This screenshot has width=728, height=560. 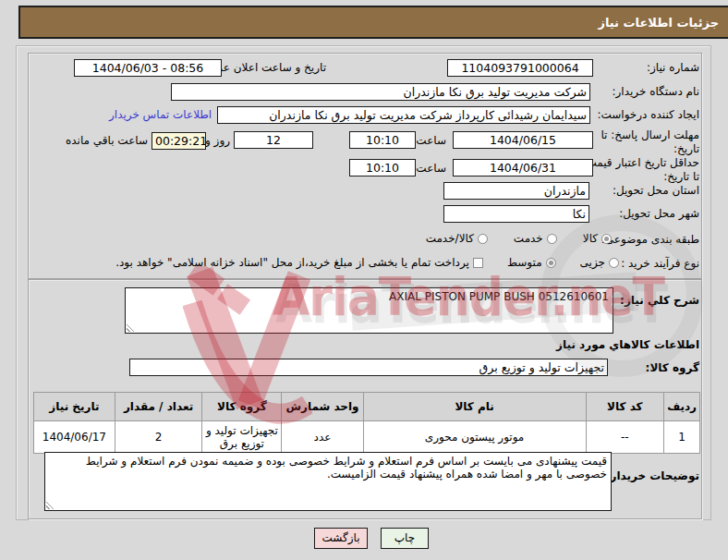 What do you see at coordinates (660, 301) in the screenshot?
I see `need-description-label: شرح کلي نیاز:` at bounding box center [660, 301].